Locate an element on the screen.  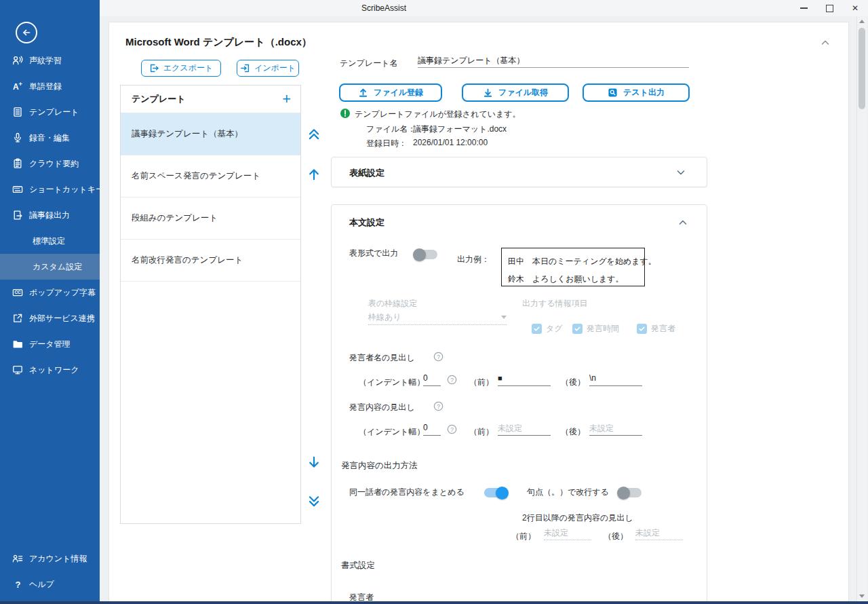
sidebar-item-cloud-summary: クラウド要約 is located at coordinates (50, 164).